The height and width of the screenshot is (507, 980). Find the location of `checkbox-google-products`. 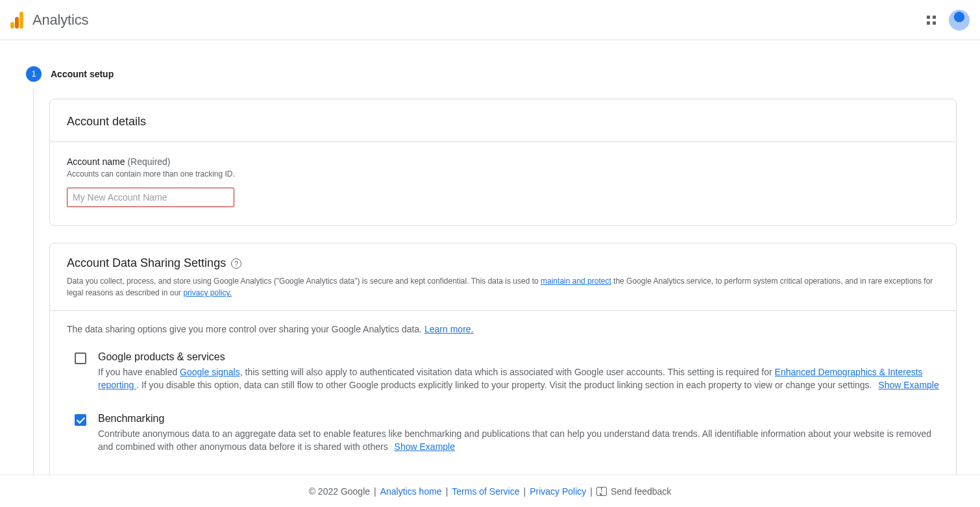

checkbox-google-products is located at coordinates (80, 358).